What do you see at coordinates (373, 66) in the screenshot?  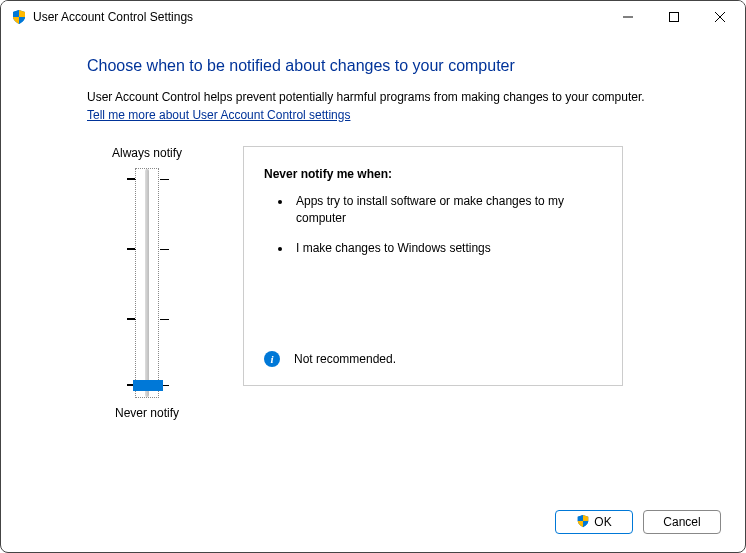 I see `page-heading: Choose when to be notified about changes…` at bounding box center [373, 66].